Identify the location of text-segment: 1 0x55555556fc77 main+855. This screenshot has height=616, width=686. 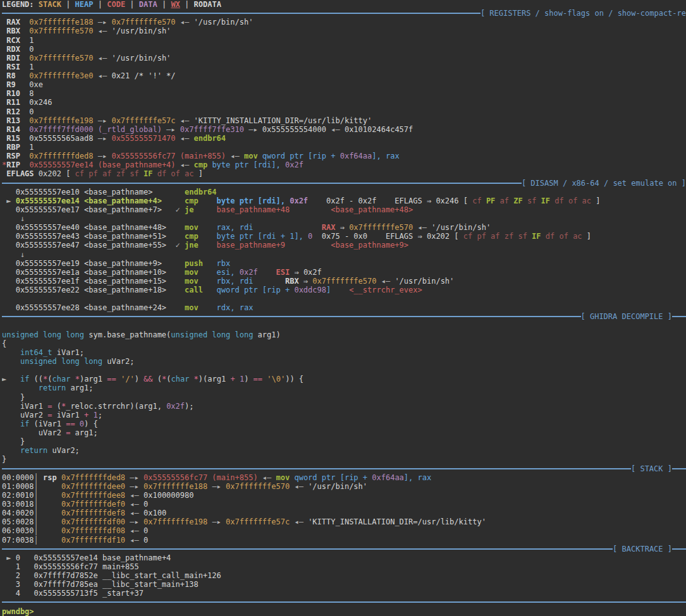
(71, 567).